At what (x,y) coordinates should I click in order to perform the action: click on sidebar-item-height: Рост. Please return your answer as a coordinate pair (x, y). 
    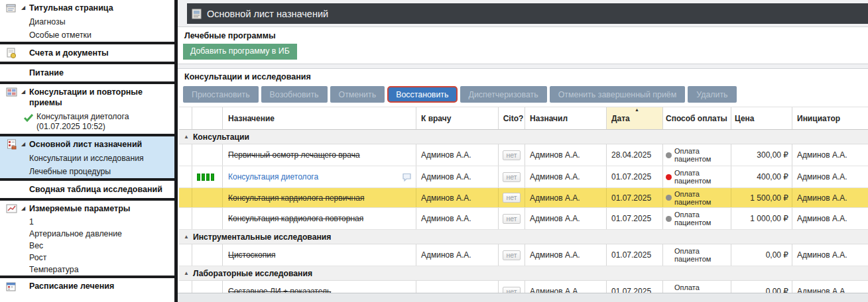
    Looking at the image, I should click on (88, 258).